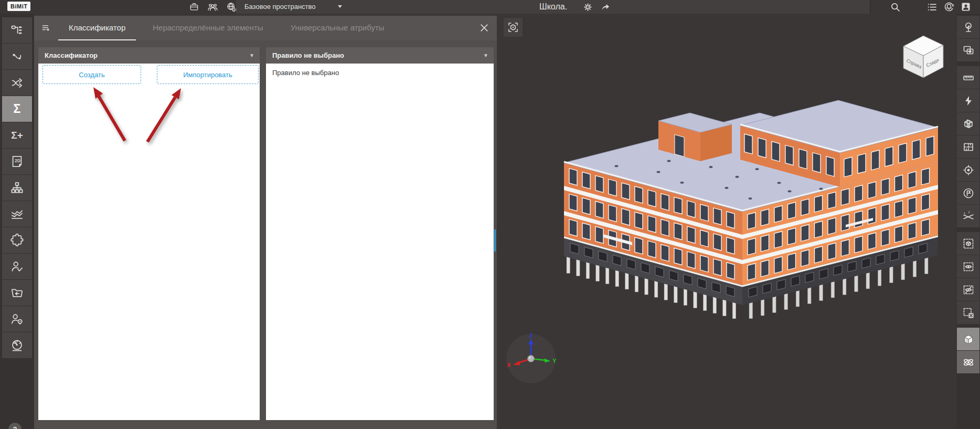  I want to click on toolbar-3d-mode-button, so click(968, 339).